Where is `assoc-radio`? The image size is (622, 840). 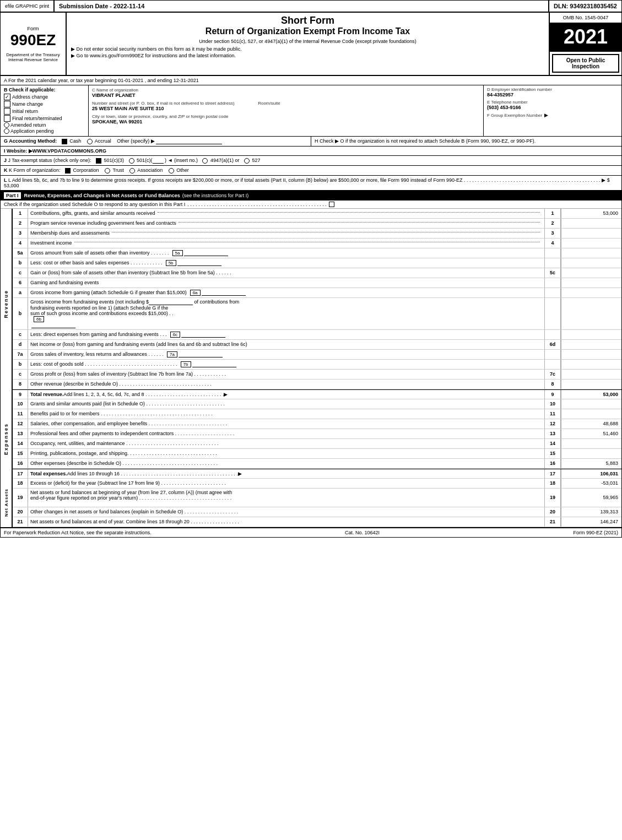 assoc-radio is located at coordinates (132, 171).